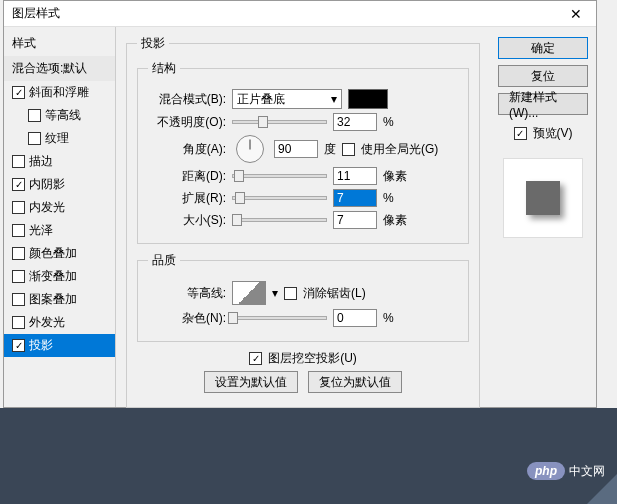 This screenshot has width=617, height=504. Describe the element at coordinates (60, 162) in the screenshot. I see `style-item: 描边` at that location.